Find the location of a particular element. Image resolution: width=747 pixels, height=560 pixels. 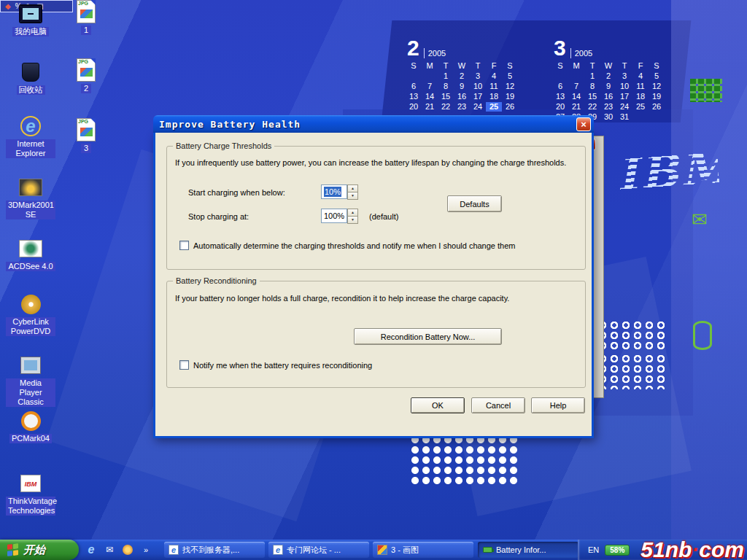

calendar-day: 9 is located at coordinates (608, 86).